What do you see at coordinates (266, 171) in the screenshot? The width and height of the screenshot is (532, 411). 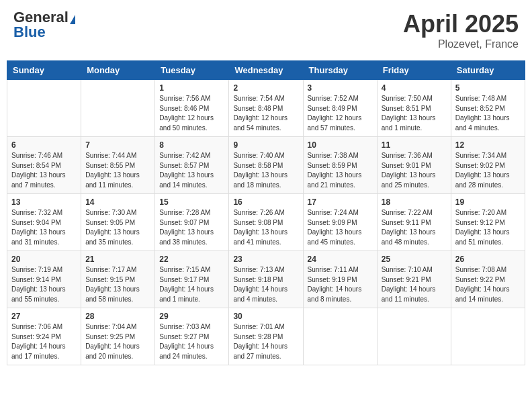 I see `day-info: Sunrise: 7:40 AMSunset: 8:58 PMDaylight:…` at bounding box center [266, 171].